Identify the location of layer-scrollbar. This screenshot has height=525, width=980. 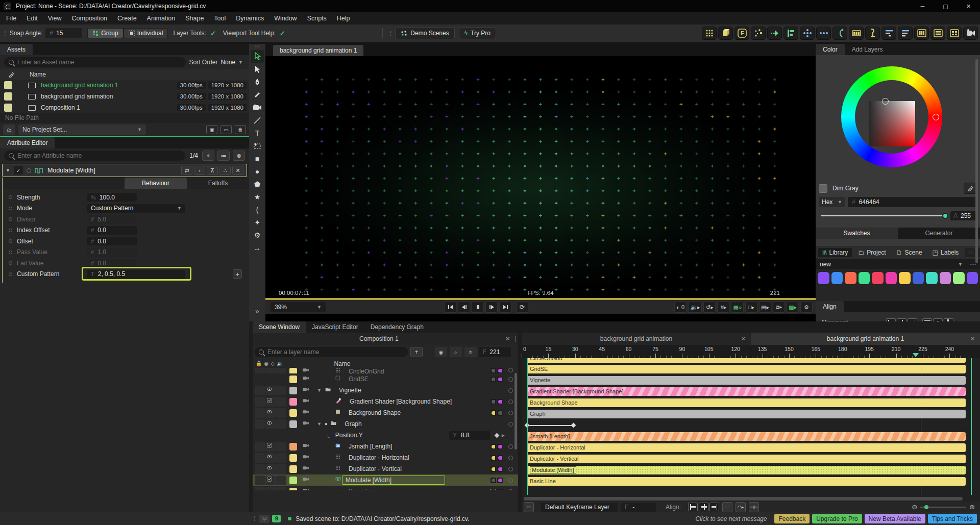
(516, 411).